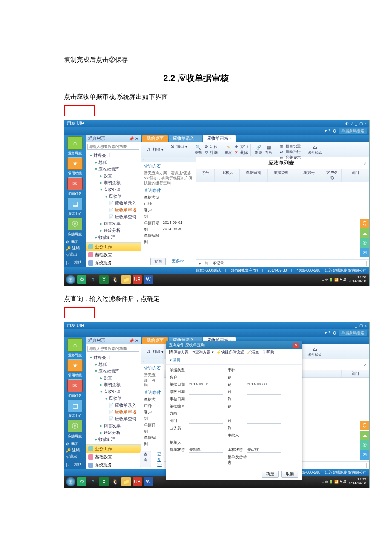 Image resolution: width=392 pixels, height=555 pixels. Describe the element at coordinates (230, 352) in the screenshot. I see `quick-cond-button: ⚡快捷条件设置` at that location.